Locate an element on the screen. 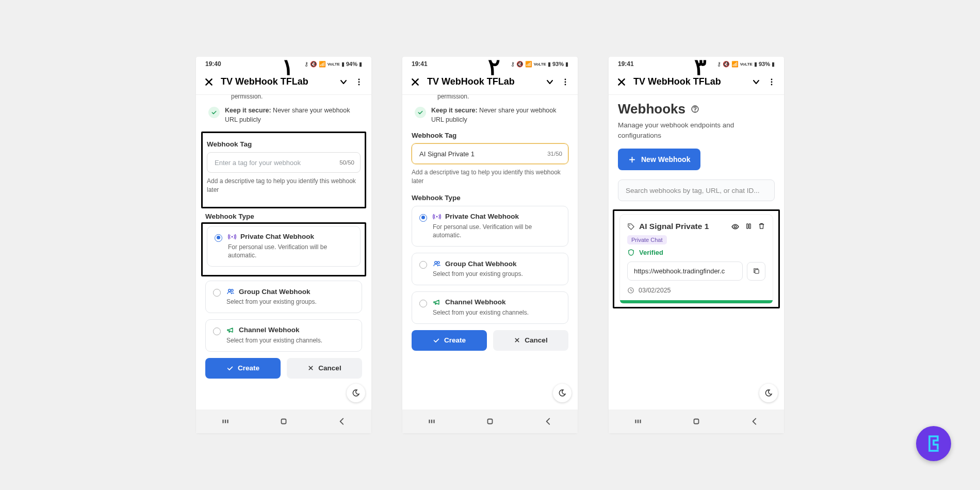 The width and height of the screenshot is (980, 490). shield-icon is located at coordinates (631, 253).